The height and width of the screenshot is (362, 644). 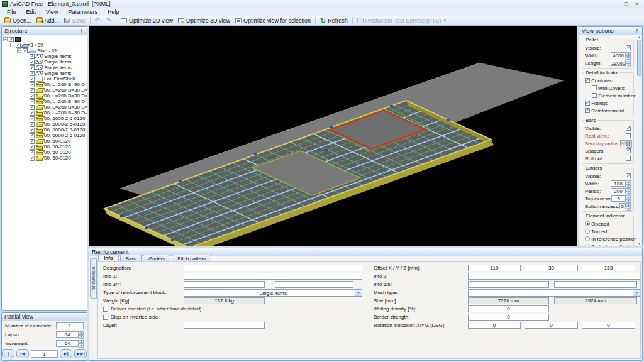 I want to click on girders-period-spinner: ▲▼, so click(x=628, y=191).